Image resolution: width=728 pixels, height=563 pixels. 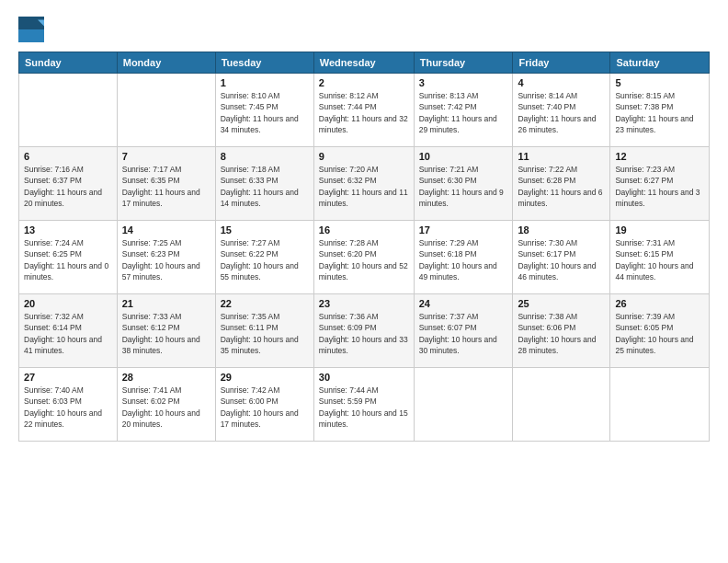 I want to click on day-cell-9: 9Sunrise: 7:20 AM Sunset: 6:32 PM Daylig…, so click(x=364, y=184).